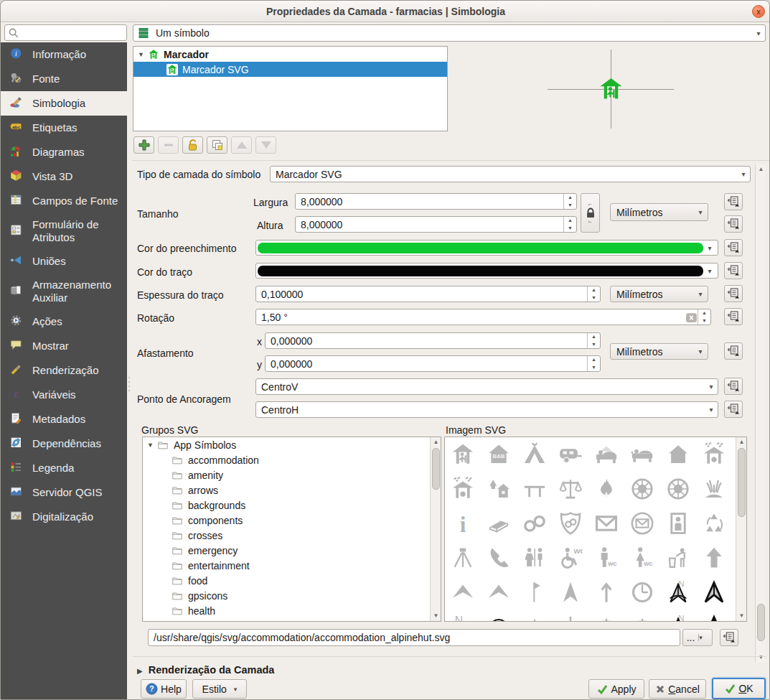  Describe the element at coordinates (487, 386) in the screenshot. I see `anchor-vertical-combobox: CentroV ▾` at that location.